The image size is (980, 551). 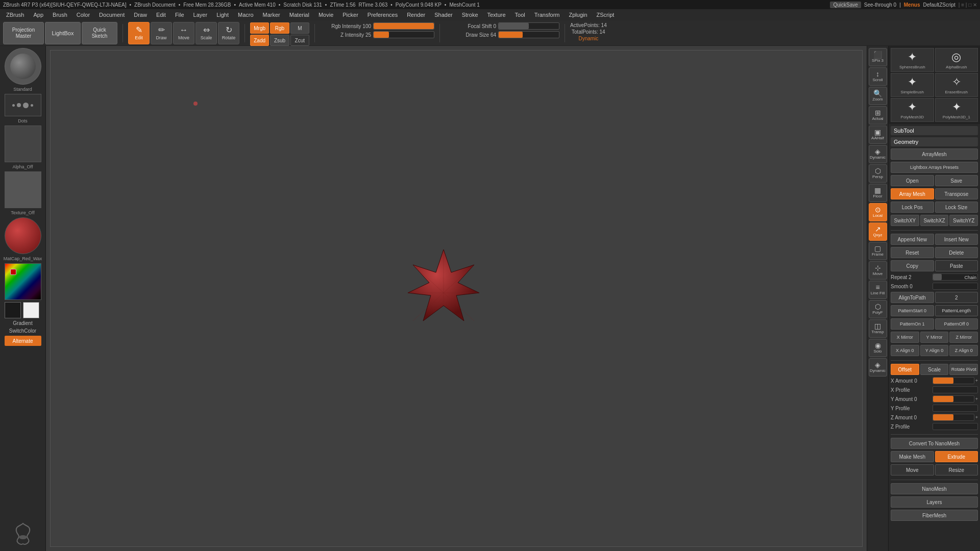 I want to click on alternate-button: Alternate, so click(x=23, y=341).